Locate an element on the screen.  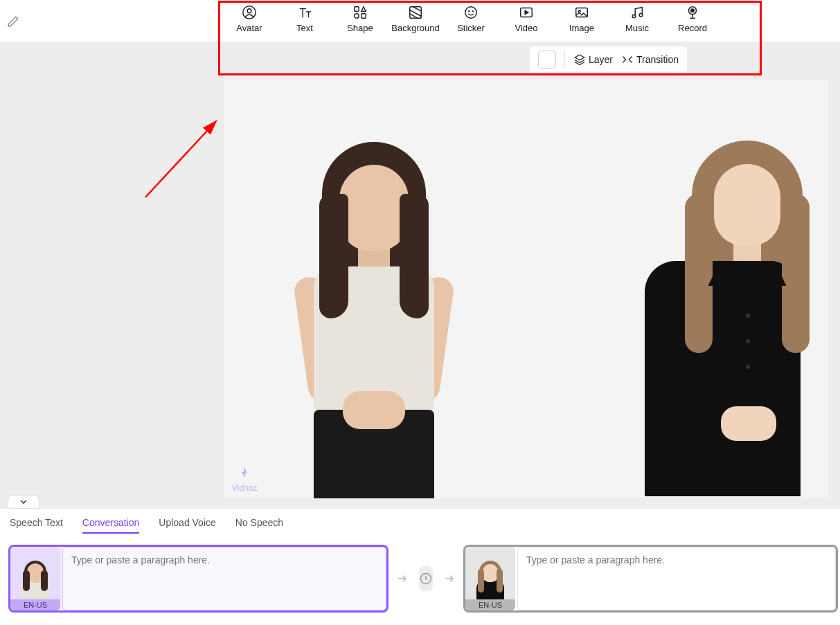
transition-button: Transition is located at coordinates (650, 60).